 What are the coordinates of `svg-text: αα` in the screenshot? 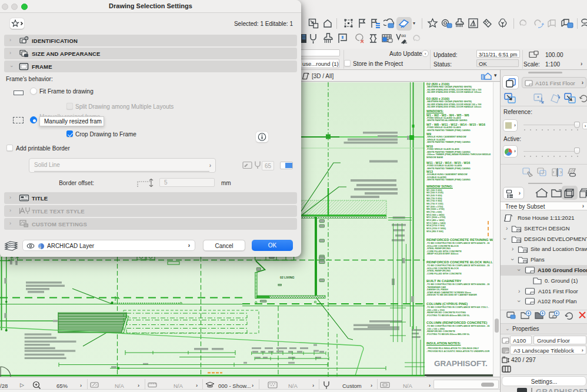 It's located at (403, 35).